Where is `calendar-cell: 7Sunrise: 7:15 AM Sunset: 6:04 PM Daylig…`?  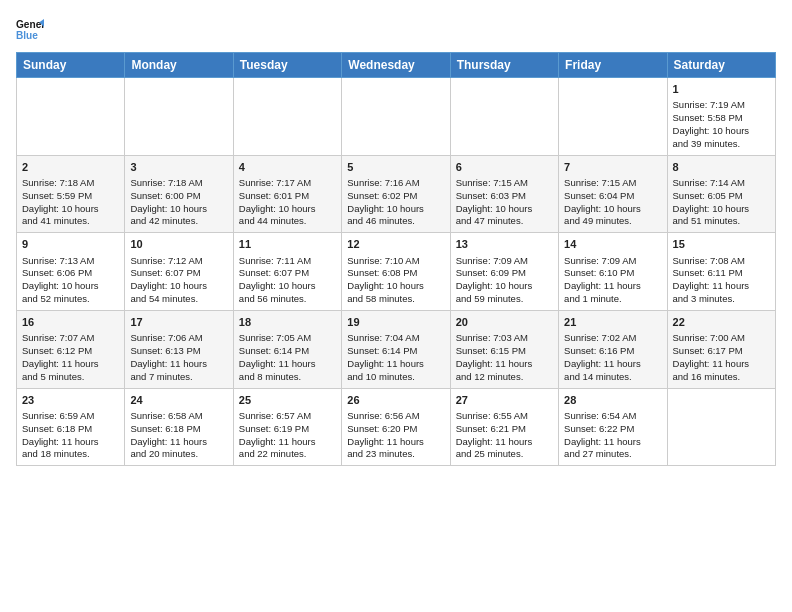 calendar-cell: 7Sunrise: 7:15 AM Sunset: 6:04 PM Daylig… is located at coordinates (613, 194).